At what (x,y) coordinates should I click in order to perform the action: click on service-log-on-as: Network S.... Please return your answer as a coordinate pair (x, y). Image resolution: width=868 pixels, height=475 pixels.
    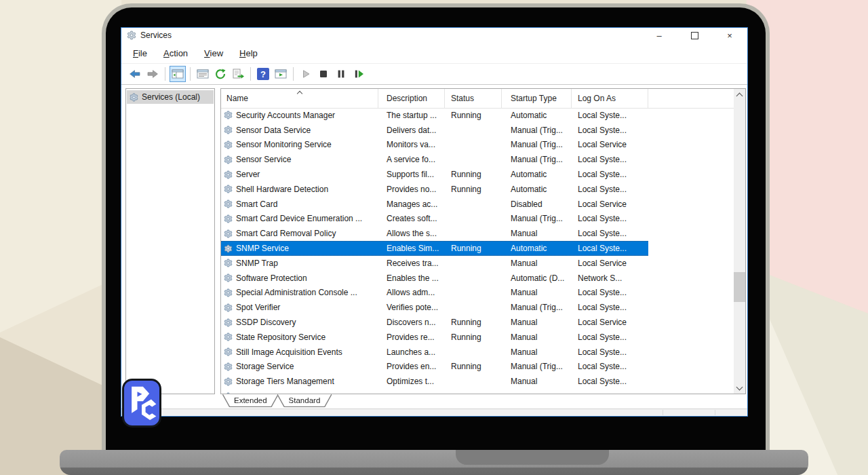
    Looking at the image, I should click on (610, 278).